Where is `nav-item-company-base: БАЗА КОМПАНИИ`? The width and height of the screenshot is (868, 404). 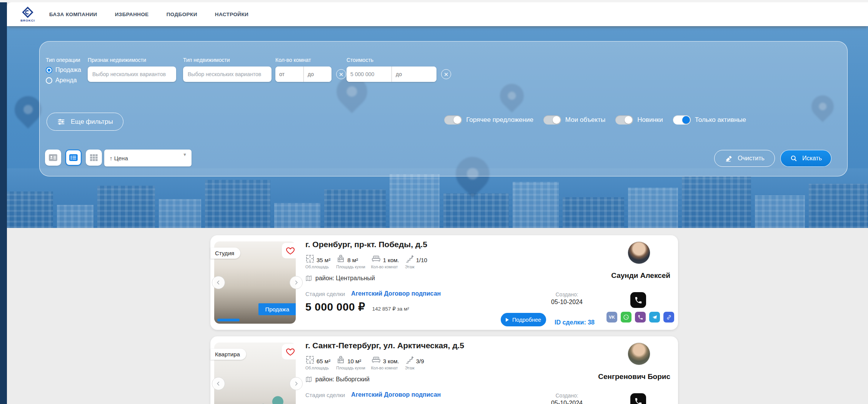
nav-item-company-base: БАЗА КОМПАНИИ is located at coordinates (73, 15).